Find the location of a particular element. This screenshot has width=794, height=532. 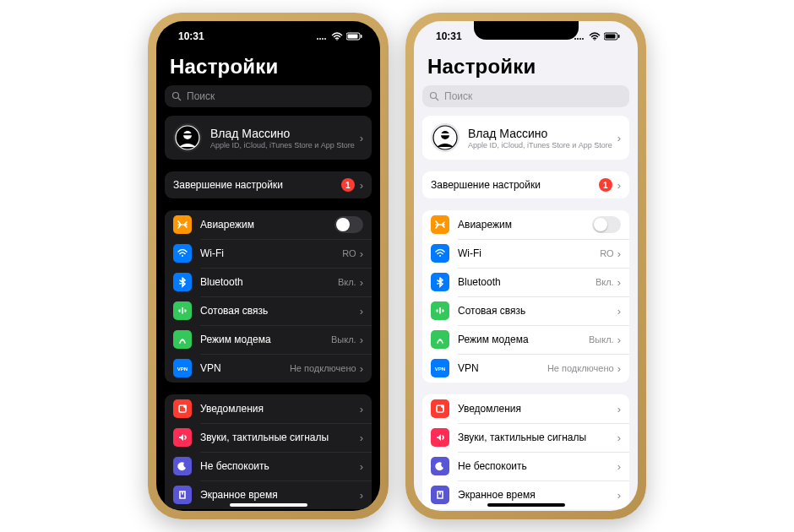

row-label: Экранное время is located at coordinates (280, 495).